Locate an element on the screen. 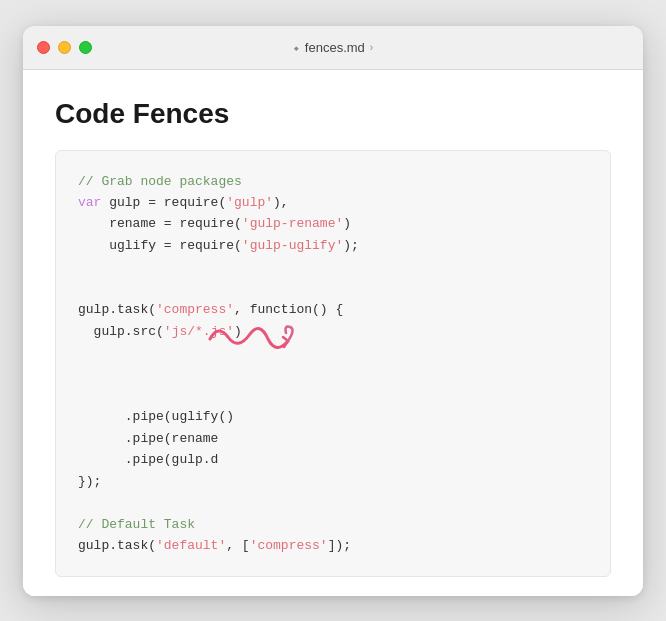 The height and width of the screenshot is (621, 666). code-line: .pipe(uglify() is located at coordinates (333, 416).